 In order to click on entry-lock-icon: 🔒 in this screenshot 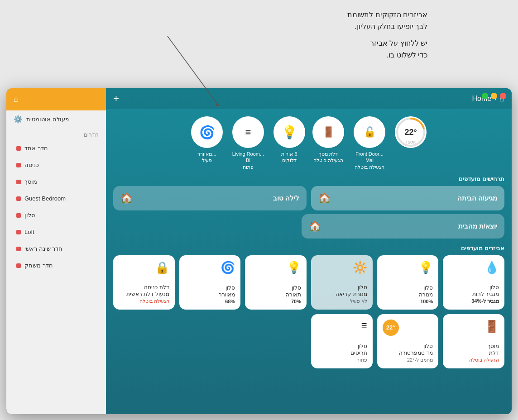, I will do `click(144, 268)`.